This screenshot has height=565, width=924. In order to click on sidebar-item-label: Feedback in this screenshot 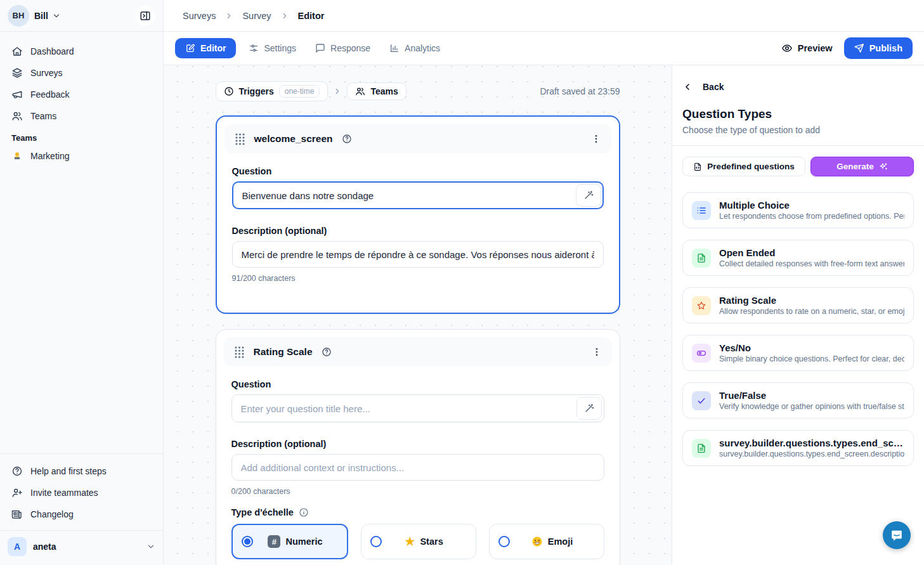, I will do `click(49, 94)`.